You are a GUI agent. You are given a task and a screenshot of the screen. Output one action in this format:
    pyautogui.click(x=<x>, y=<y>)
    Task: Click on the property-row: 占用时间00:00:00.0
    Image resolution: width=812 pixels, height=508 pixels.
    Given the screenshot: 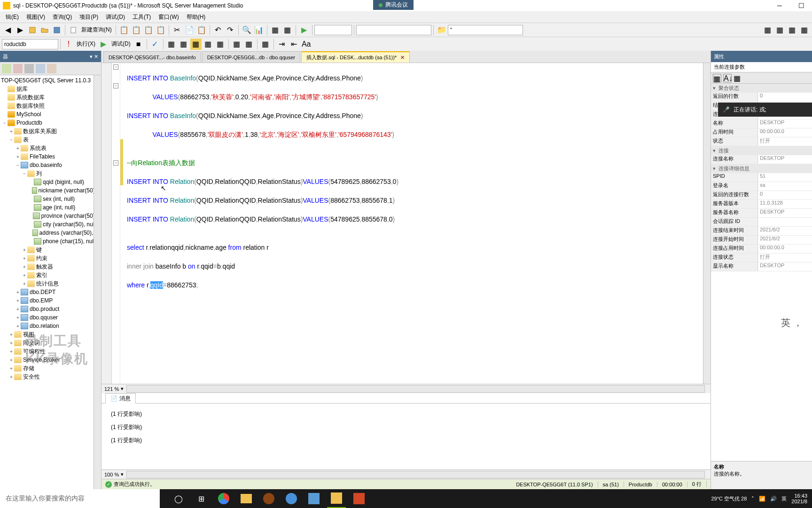 What is the action you would take?
    pyautogui.click(x=761, y=133)
    